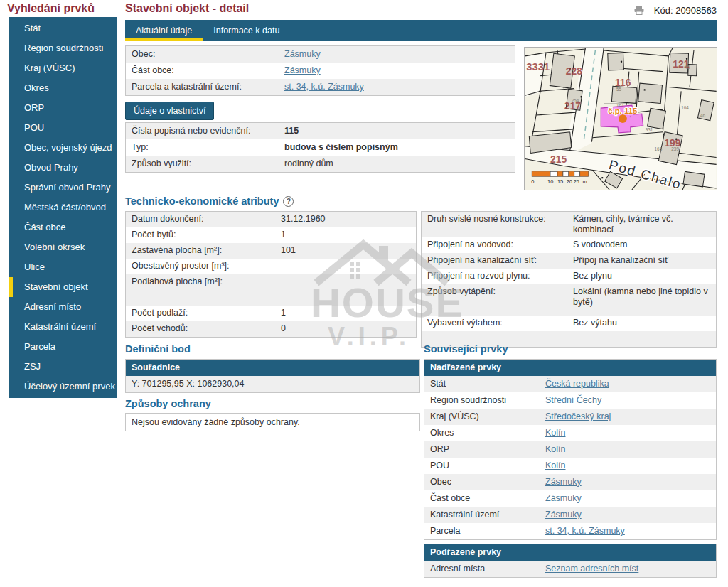 The height and width of the screenshot is (587, 728). Describe the element at coordinates (577, 182) in the screenshot. I see `map-label: 25` at that location.